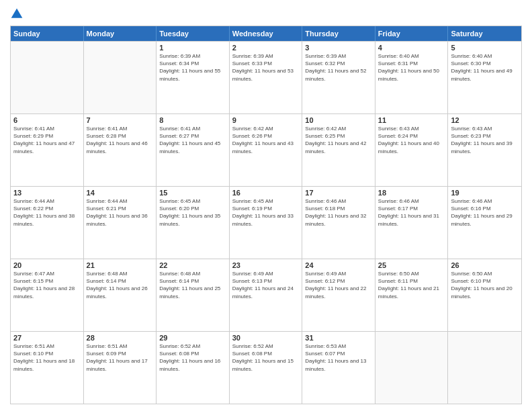 The image size is (532, 411). Describe the element at coordinates (266, 295) in the screenshot. I see `cal-cell: 23Sunrise: 6:49 AM Sunset: 6:13 PM Dayli…` at that location.